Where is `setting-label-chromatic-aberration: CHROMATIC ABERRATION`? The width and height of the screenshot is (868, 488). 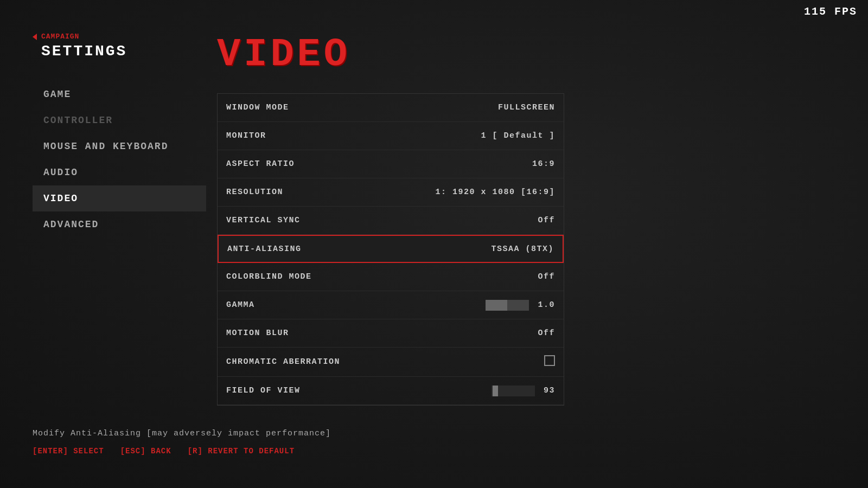 setting-label-chromatic-aberration: CHROMATIC ABERRATION is located at coordinates (283, 362).